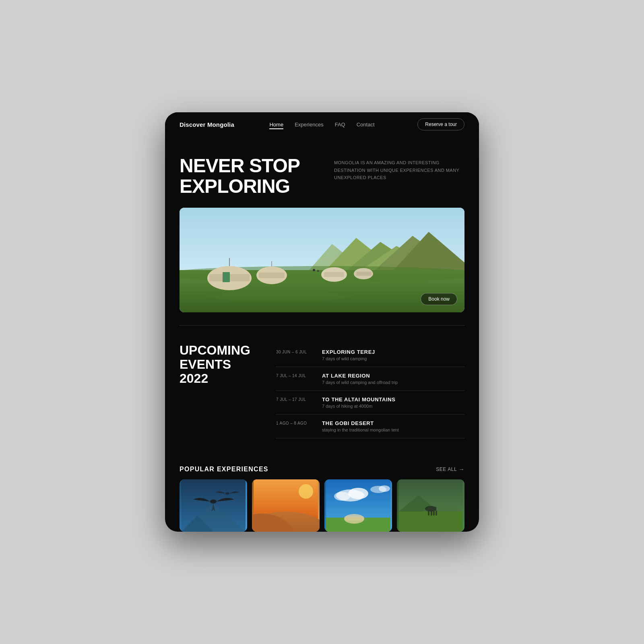 The image size is (644, 644). Describe the element at coordinates (358, 506) in the screenshot. I see `experience-card-3: ♡` at that location.